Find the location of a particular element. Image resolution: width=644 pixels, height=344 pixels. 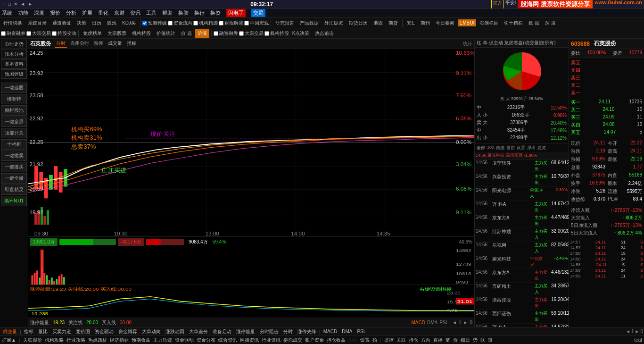

bb-related2: 关联 is located at coordinates (401, 340).